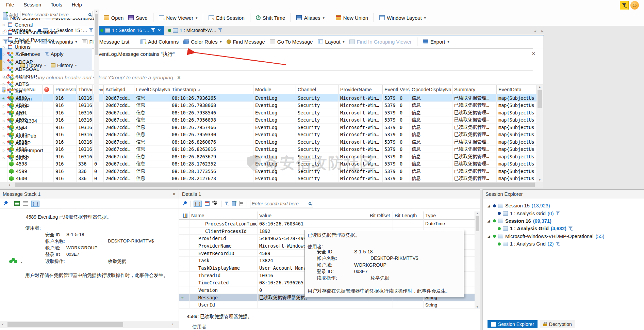 The width and height of the screenshot is (644, 330). Describe the element at coordinates (271, 18) in the screenshot. I see `shift-time-button: Shift Time` at that location.